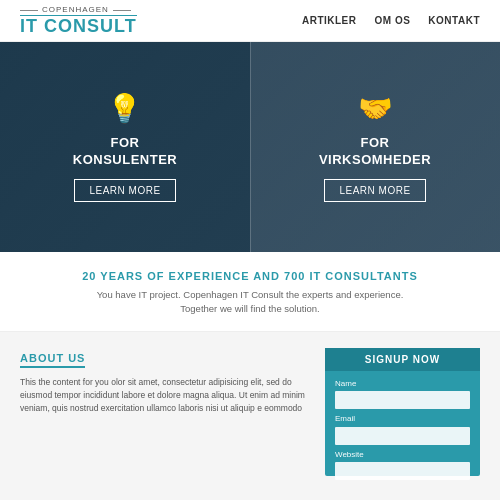 The width and height of the screenshot is (500, 500). Describe the element at coordinates (402, 394) in the screenshot. I see `signup-name-field: Name` at that location.